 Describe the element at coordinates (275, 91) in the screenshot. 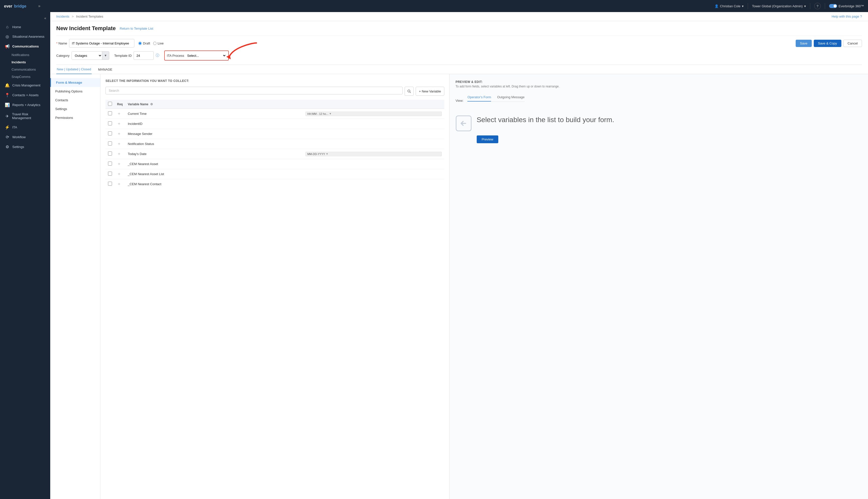

I see `search-bar: + New Variable` at that location.